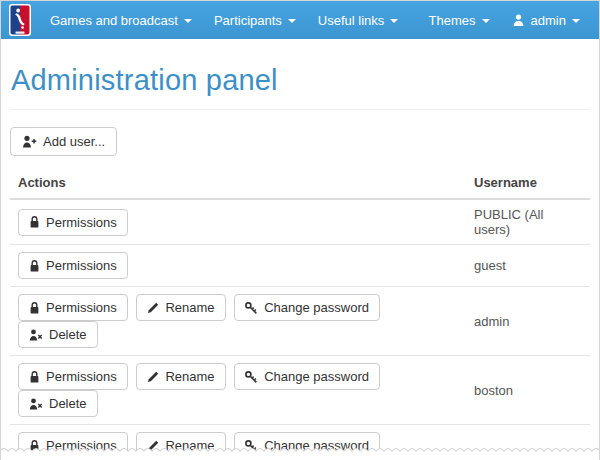 Image resolution: width=600 pixels, height=460 pixels. What do you see at coordinates (528, 266) in the screenshot?
I see `username-cell: guest` at bounding box center [528, 266].